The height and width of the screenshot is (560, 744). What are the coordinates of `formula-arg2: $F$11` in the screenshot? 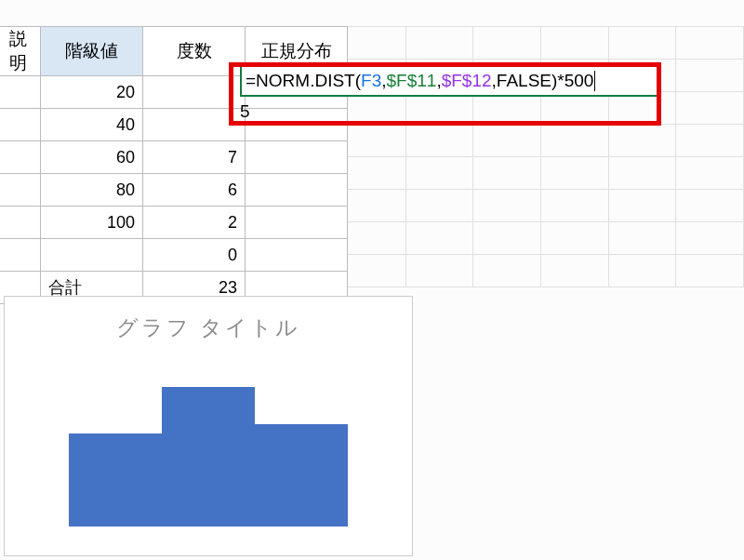 It's located at (412, 81).